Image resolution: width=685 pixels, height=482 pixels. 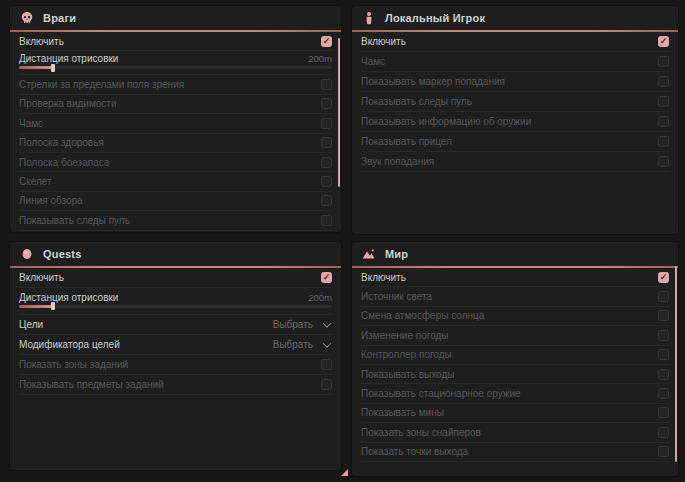 What do you see at coordinates (176, 365) in the screenshot?
I see `checkbox-row: Показать зоны заданий` at bounding box center [176, 365].